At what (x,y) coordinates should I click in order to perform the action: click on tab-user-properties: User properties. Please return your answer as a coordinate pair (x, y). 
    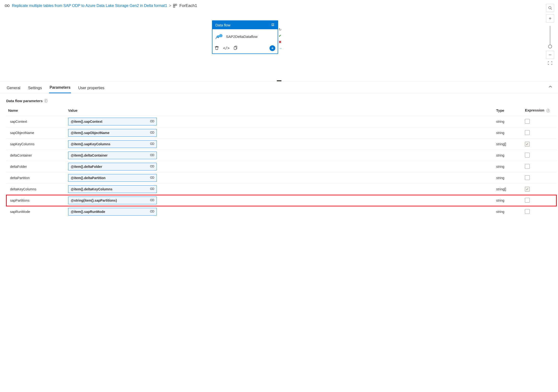
    Looking at the image, I should click on (91, 88).